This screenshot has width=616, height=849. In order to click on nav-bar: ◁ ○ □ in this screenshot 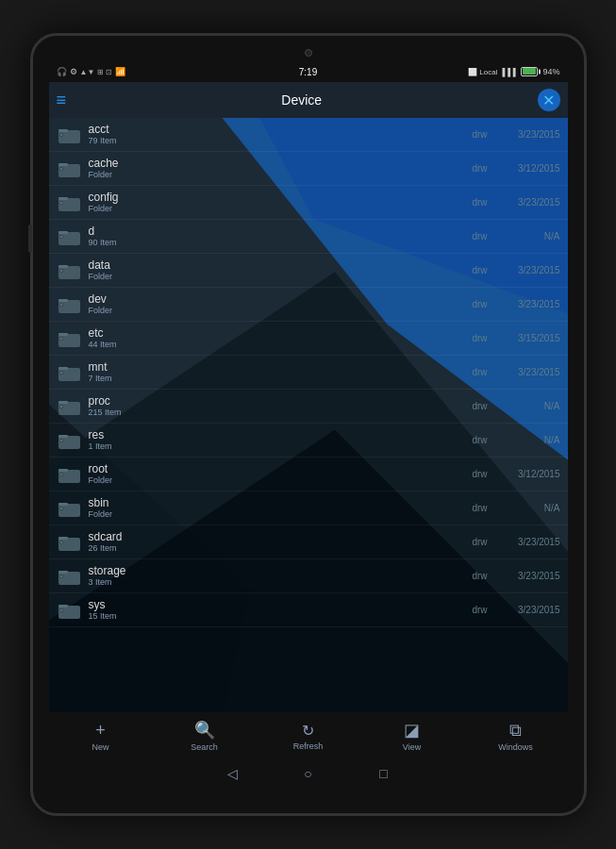, I will do `click(308, 774)`.